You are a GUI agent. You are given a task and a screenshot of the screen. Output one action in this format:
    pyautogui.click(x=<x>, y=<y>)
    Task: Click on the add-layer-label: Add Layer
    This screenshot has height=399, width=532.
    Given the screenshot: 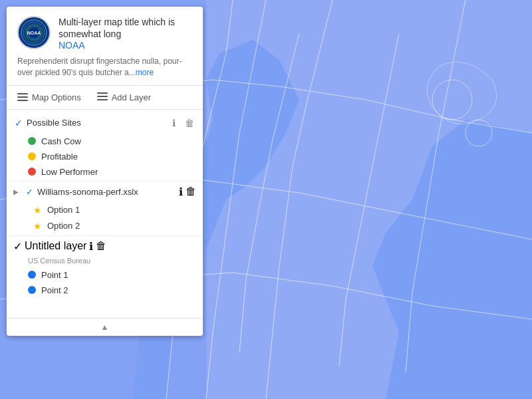 What is the action you would take?
    pyautogui.click(x=132, y=97)
    